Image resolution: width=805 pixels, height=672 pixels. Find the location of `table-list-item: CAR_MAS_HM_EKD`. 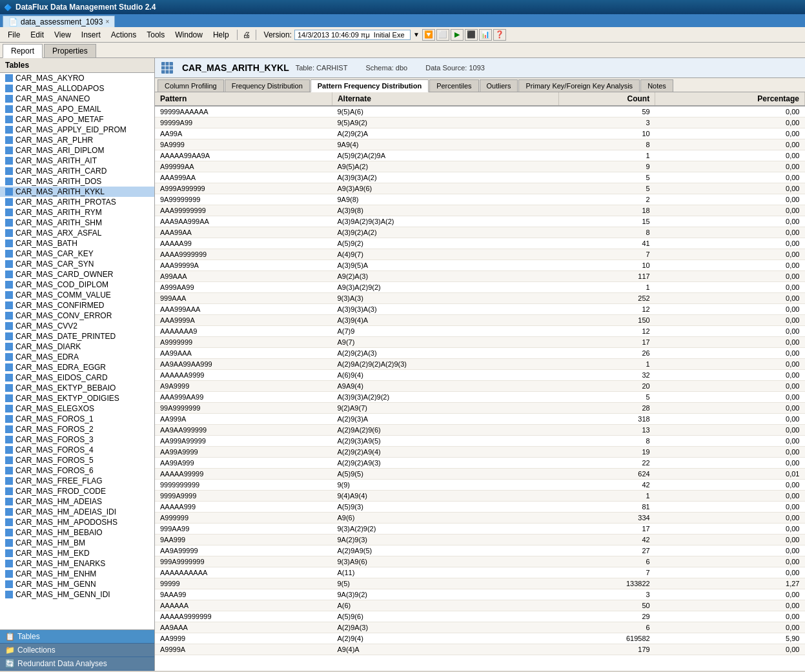

table-list-item: CAR_MAS_HM_EKD is located at coordinates (77, 553).